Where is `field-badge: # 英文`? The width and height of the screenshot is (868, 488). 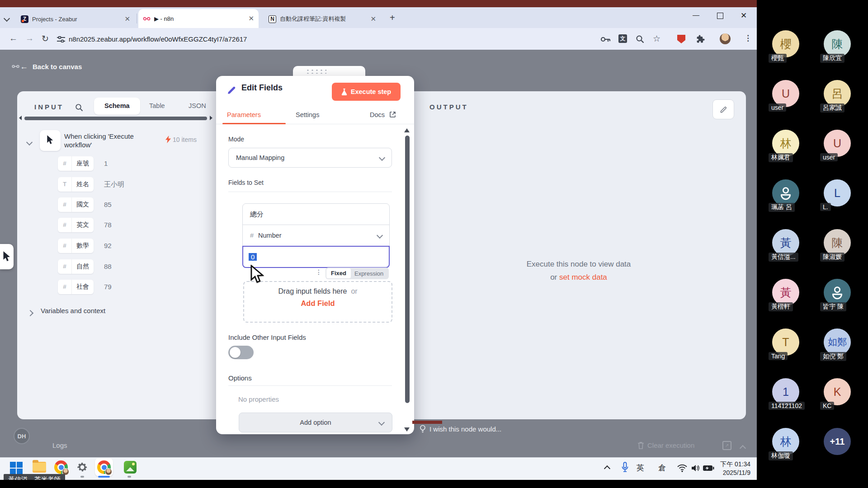
field-badge: # 英文 is located at coordinates (76, 225).